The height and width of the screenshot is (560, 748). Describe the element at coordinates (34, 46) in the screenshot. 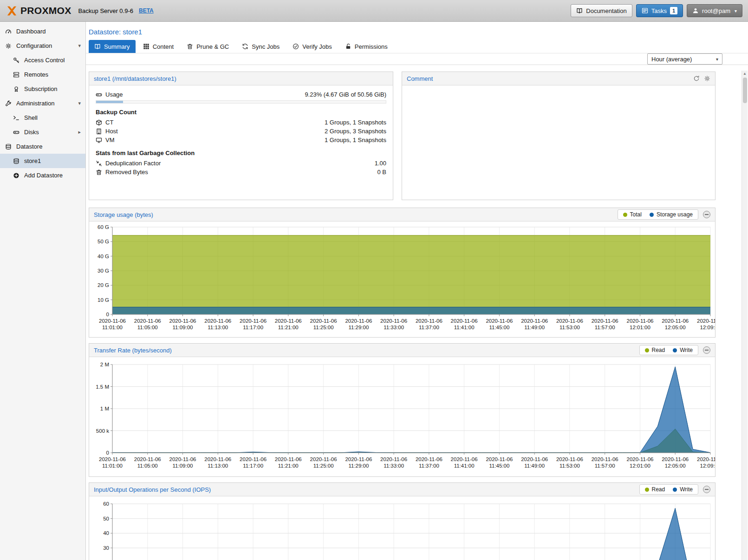

I see `sidebar-item-label: Configuration` at that location.